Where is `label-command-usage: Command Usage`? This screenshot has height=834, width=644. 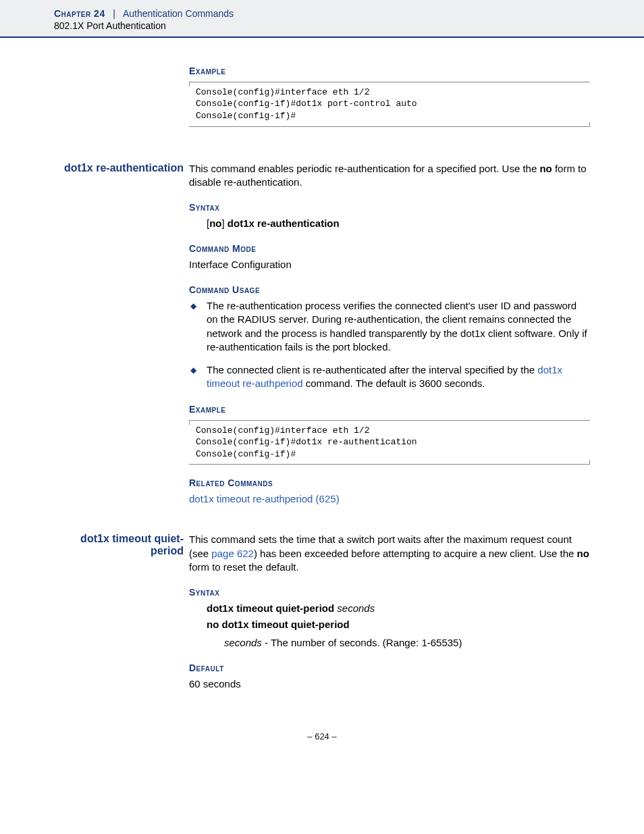
label-command-usage: Command Usage is located at coordinates (390, 290).